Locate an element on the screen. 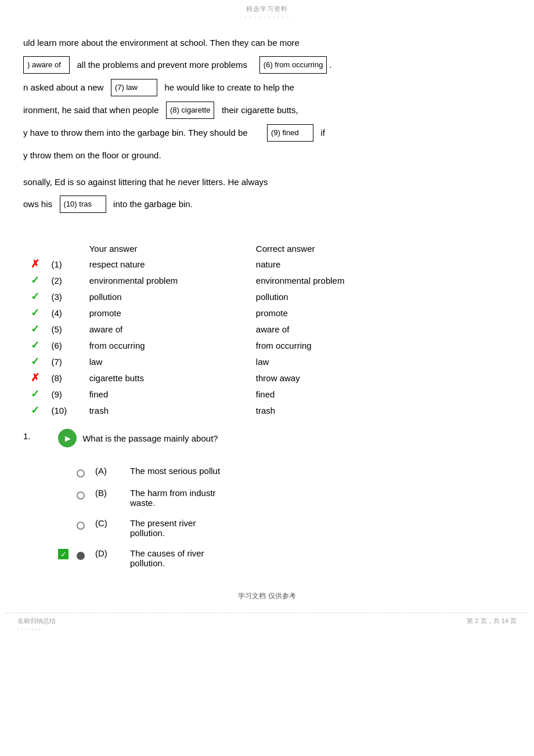 This screenshot has width=534, height=756. table-row: ✓(3)pollutionpollution is located at coordinates (221, 296).